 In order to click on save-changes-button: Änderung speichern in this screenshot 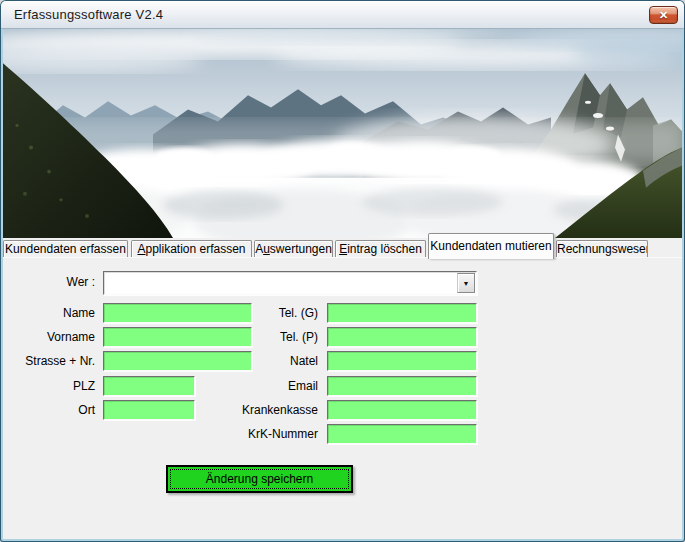, I will do `click(260, 479)`.